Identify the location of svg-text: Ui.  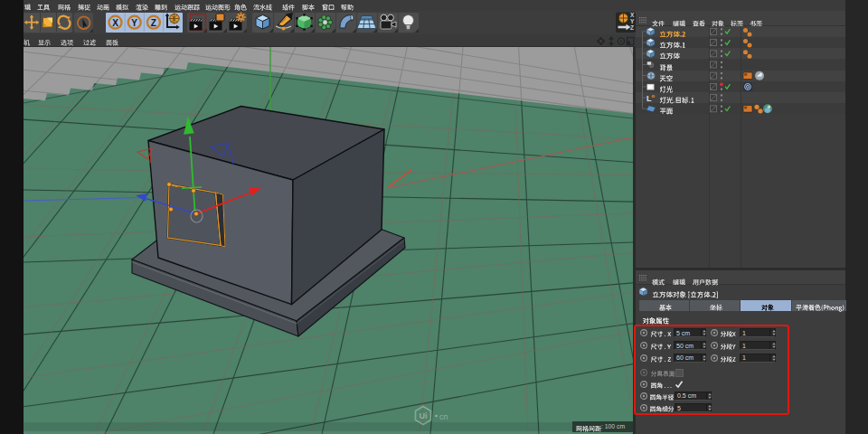
(423, 416).